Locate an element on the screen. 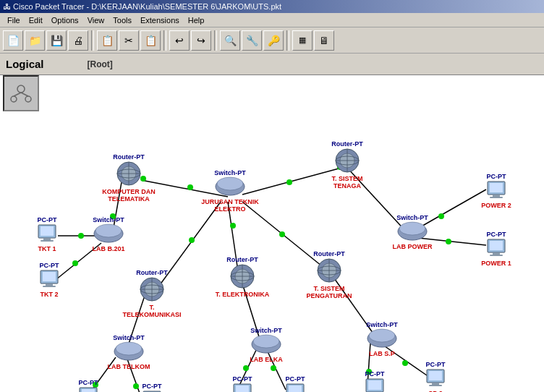 This screenshot has width=544, height=392. node-router-elektronika: Router-PT T. ELEKTRONIKA is located at coordinates (242, 277).